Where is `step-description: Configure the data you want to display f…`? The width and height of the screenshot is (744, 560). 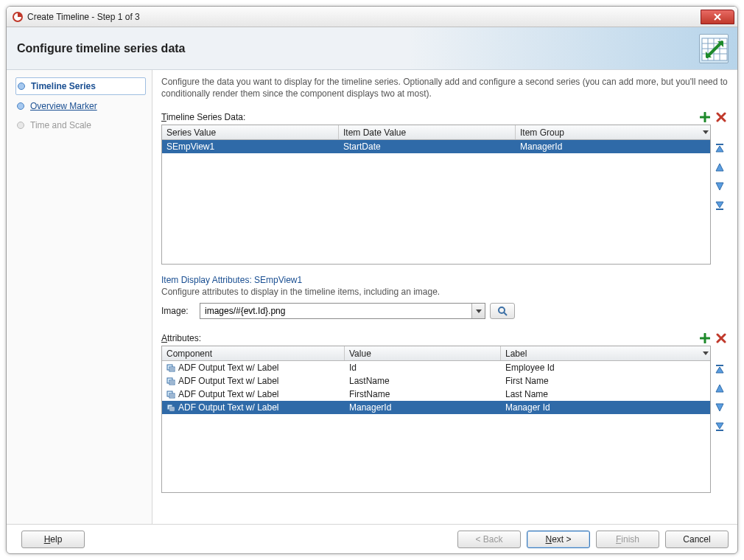 step-description: Configure the data you want to display f… is located at coordinates (445, 88).